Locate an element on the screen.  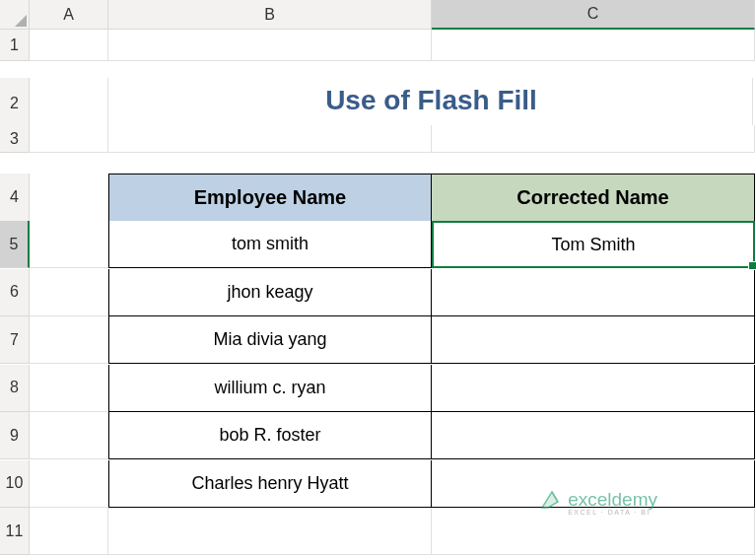
row-header-6: 6 is located at coordinates (15, 293).